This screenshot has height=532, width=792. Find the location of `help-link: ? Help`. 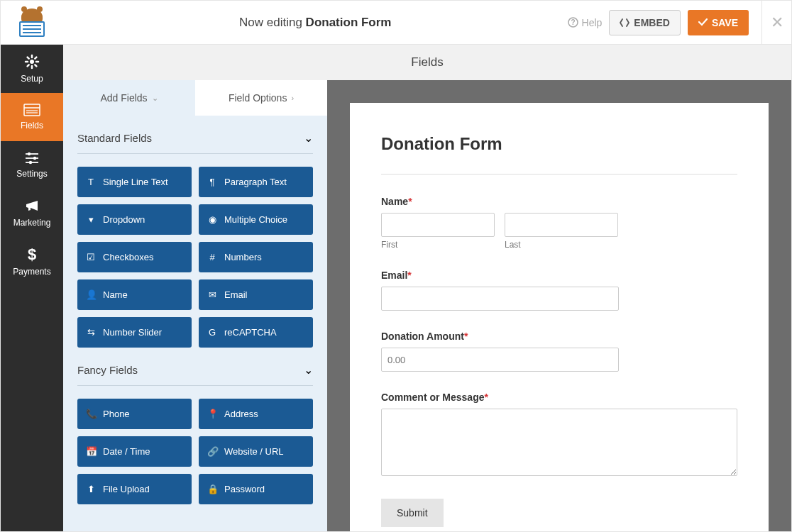

help-link: ? Help is located at coordinates (585, 23).